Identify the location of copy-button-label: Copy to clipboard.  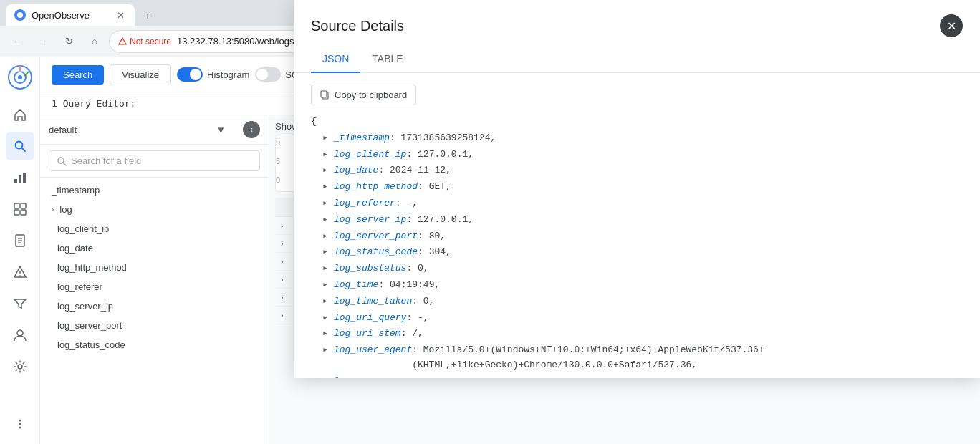
(371, 95).